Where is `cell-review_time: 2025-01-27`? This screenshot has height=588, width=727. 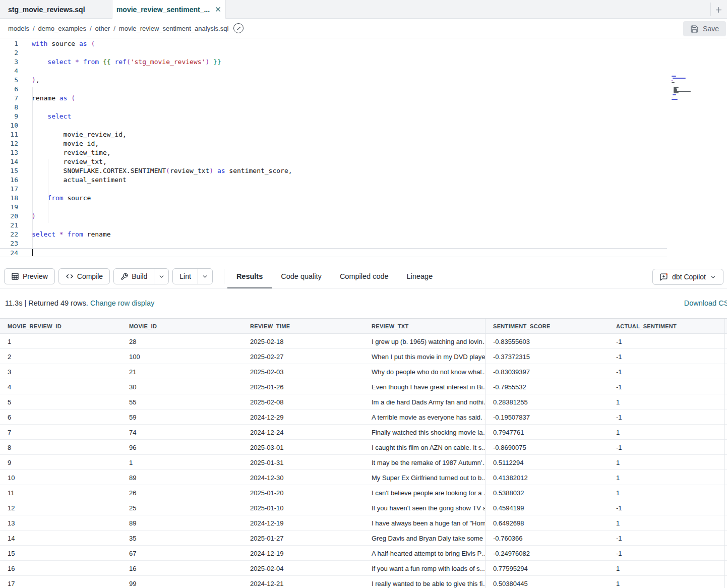
cell-review_time: 2025-01-27 is located at coordinates (304, 539).